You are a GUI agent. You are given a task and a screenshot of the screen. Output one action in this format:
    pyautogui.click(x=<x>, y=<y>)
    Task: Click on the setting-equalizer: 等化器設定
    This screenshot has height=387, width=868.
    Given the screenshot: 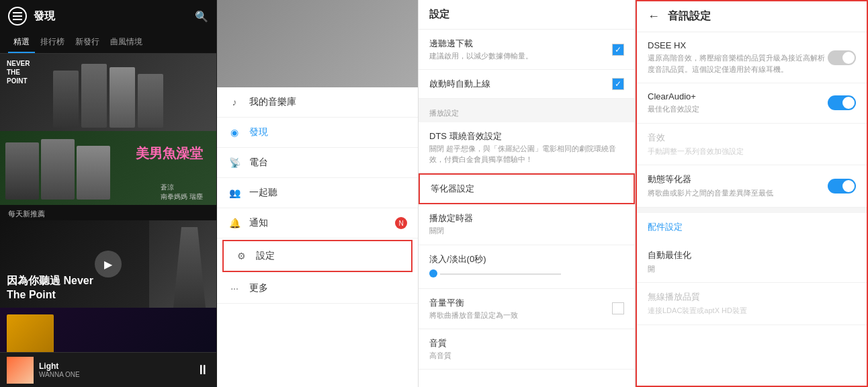 What is the action you would take?
    pyautogui.click(x=527, y=189)
    